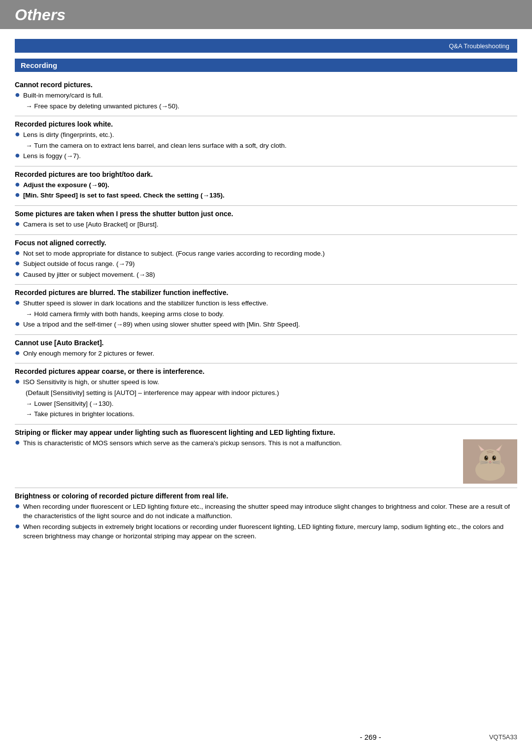  Describe the element at coordinates (266, 354) in the screenshot. I see `bullet-item: ●Only enough memory for 2 pictures or fe…` at that location.